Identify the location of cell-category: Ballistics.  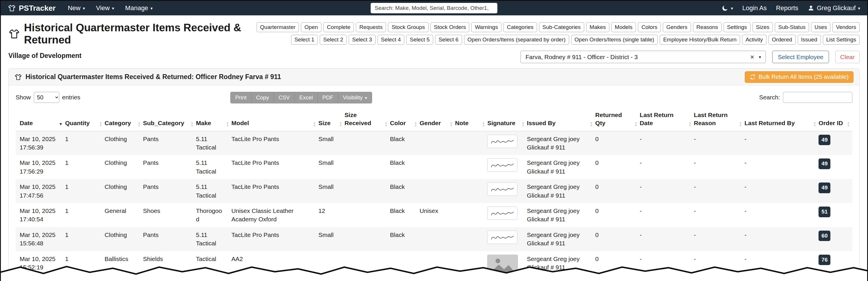
(124, 265).